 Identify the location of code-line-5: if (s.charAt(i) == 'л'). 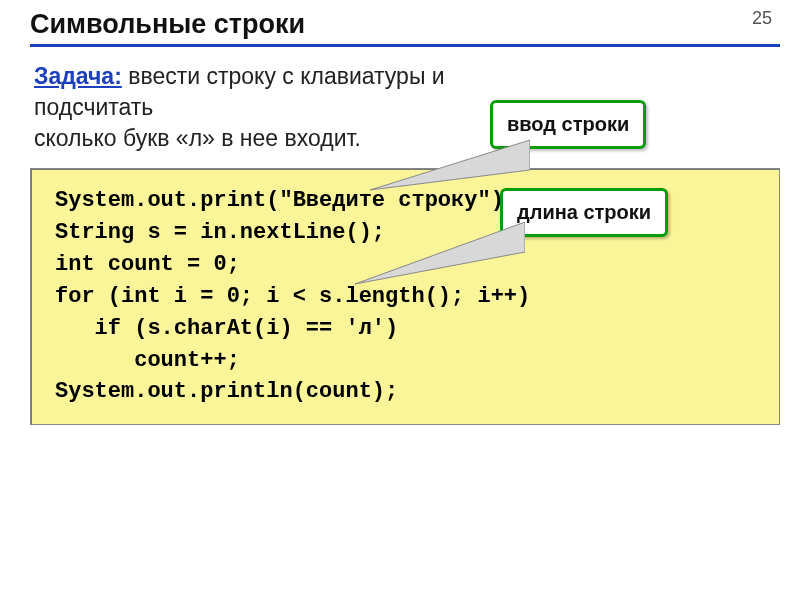
(226, 328).